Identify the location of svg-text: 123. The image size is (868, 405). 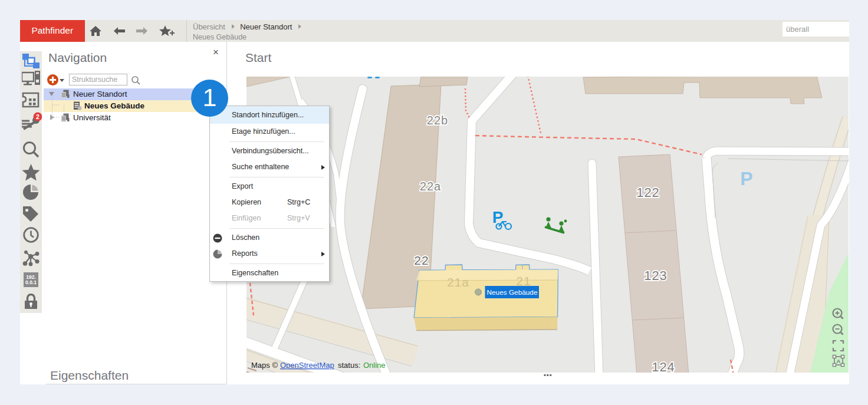
(656, 276).